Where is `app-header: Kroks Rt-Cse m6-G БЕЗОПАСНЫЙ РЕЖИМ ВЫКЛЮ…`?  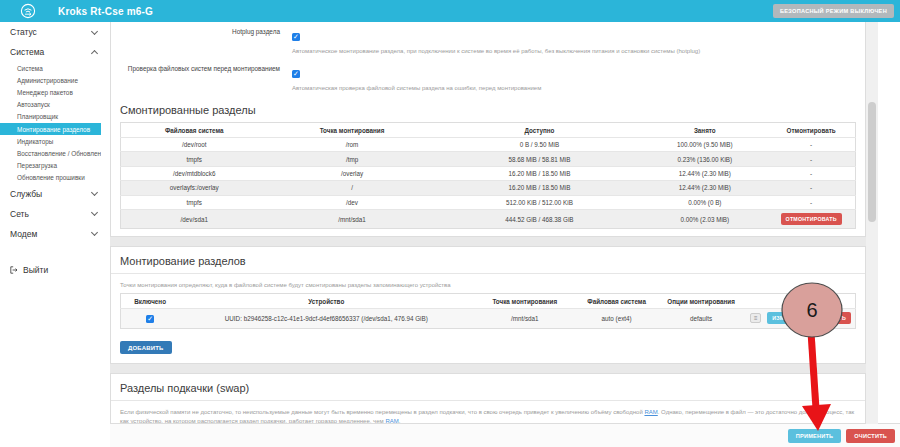 app-header: Kroks Rt-Cse m6-G БЕЗОПАСНЫЙ РЕЖИМ ВЫКЛЮ… is located at coordinates (450, 11).